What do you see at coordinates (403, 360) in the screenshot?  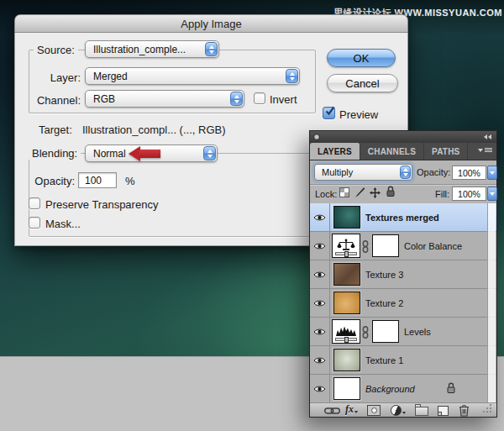 I see `layer-row-texture-1: Texture 1` at bounding box center [403, 360].